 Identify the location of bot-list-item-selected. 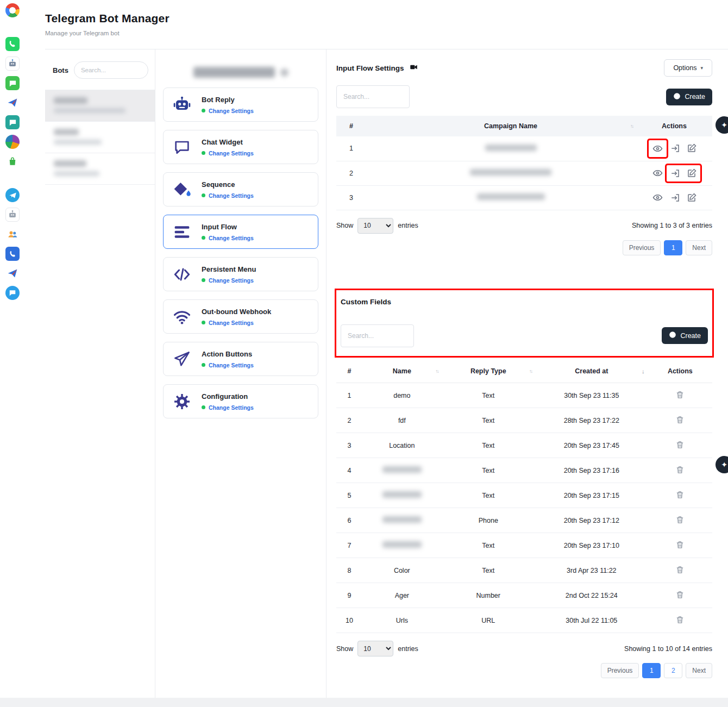
(100, 105).